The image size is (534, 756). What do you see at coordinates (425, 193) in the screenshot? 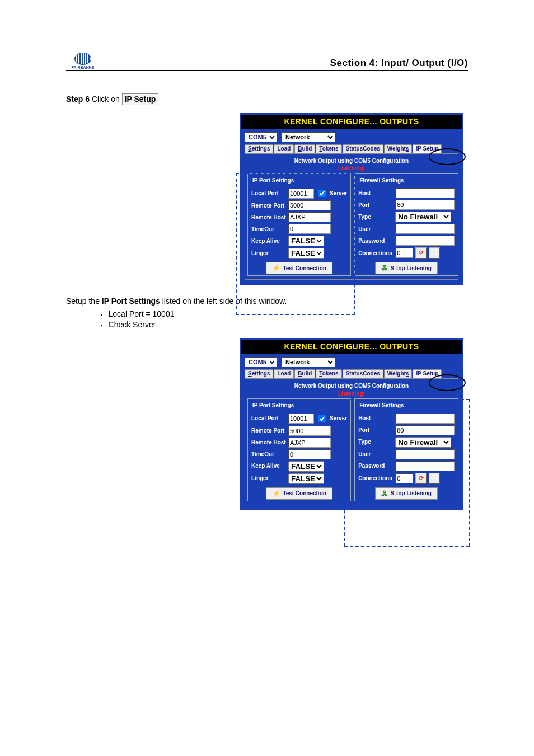
I see `host-input` at bounding box center [425, 193].